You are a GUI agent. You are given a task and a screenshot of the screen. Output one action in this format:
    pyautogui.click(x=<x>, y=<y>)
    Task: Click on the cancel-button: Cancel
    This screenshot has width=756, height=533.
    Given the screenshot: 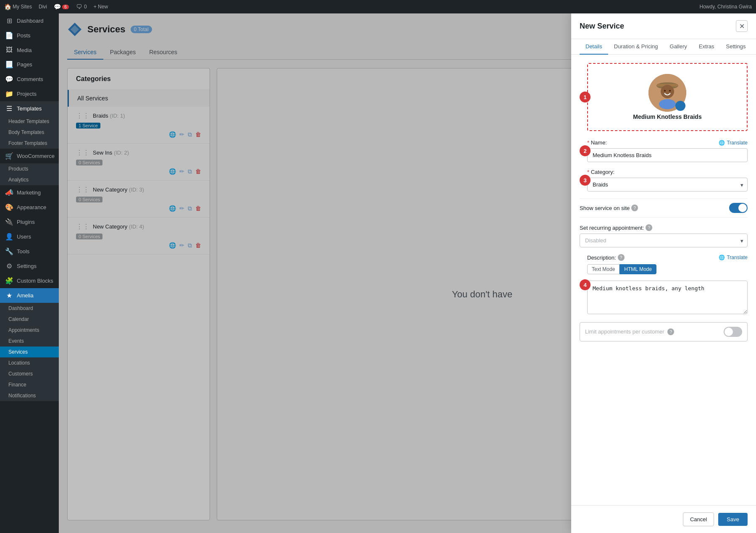 What is the action you would take?
    pyautogui.click(x=698, y=519)
    